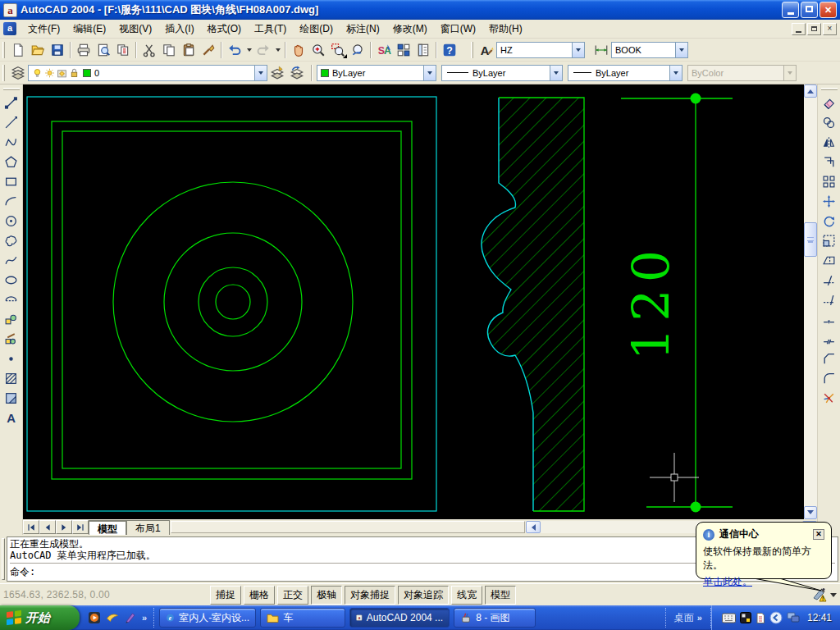 Image resolution: width=840 pixels, height=630 pixels. I want to click on tab-next-button, so click(64, 527).